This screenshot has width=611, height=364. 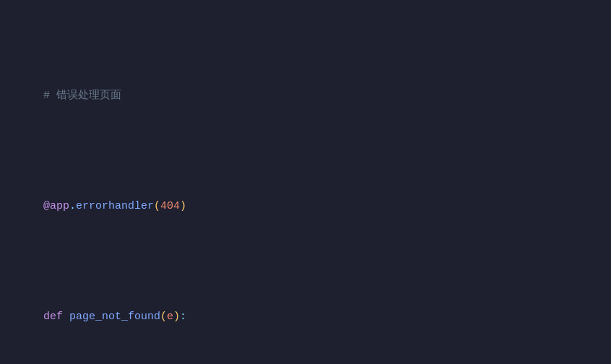 What do you see at coordinates (183, 316) in the screenshot?
I see `colon: :` at bounding box center [183, 316].